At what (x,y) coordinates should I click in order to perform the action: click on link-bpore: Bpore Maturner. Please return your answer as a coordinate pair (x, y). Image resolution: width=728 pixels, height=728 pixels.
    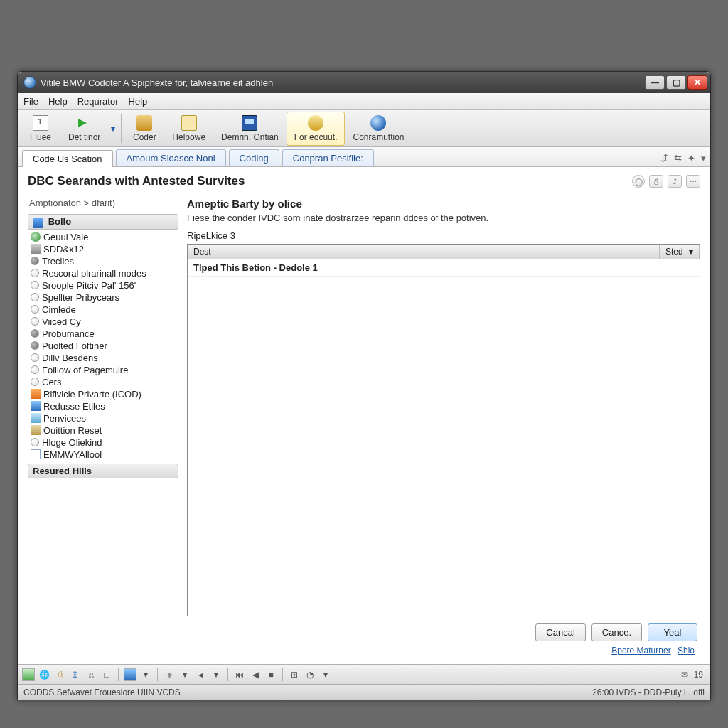
    Looking at the image, I should click on (641, 651).